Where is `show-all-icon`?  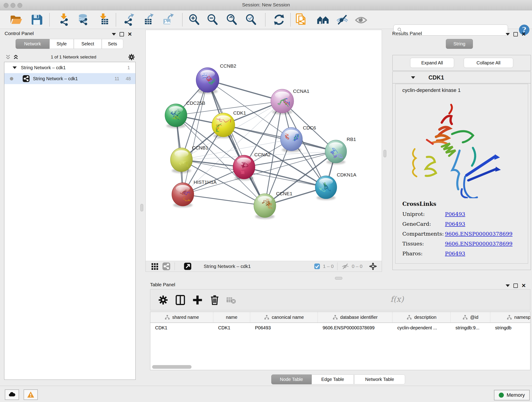
show-all-icon is located at coordinates (361, 20).